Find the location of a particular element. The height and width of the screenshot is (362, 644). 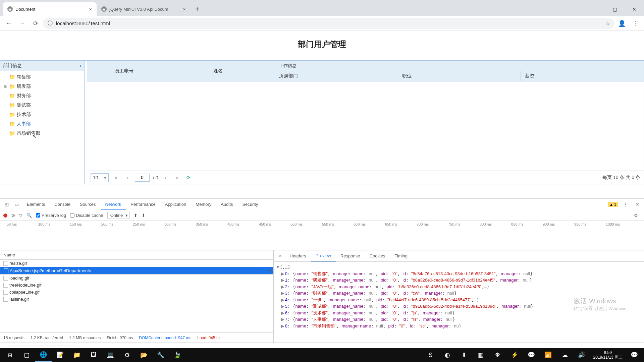

taskbar: ⊞ ▢ 🌐 📝 📁 🖼 💻 ⚙ 📂 🔧 🍃 S ◐ ⬇ ▦ ❋ ⚡ 💬 📶 ☁ … is located at coordinates (322, 355).